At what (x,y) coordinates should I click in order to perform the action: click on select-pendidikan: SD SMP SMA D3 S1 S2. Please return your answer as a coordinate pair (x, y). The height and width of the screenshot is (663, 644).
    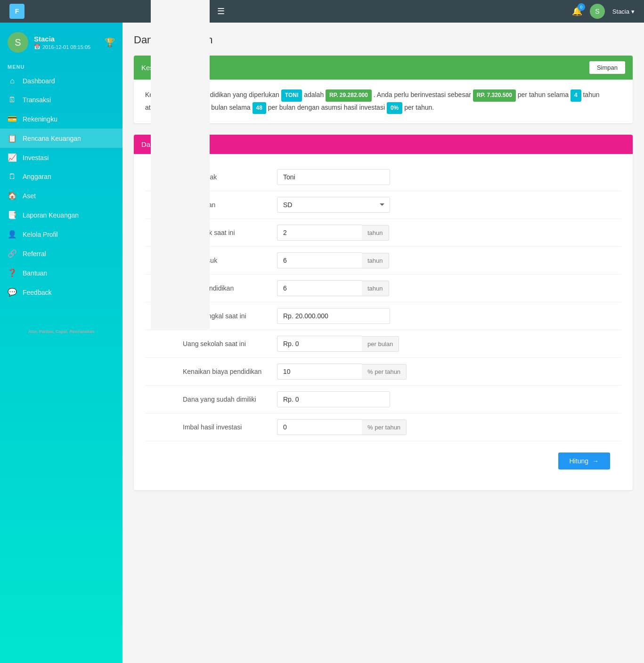
    Looking at the image, I should click on (334, 205).